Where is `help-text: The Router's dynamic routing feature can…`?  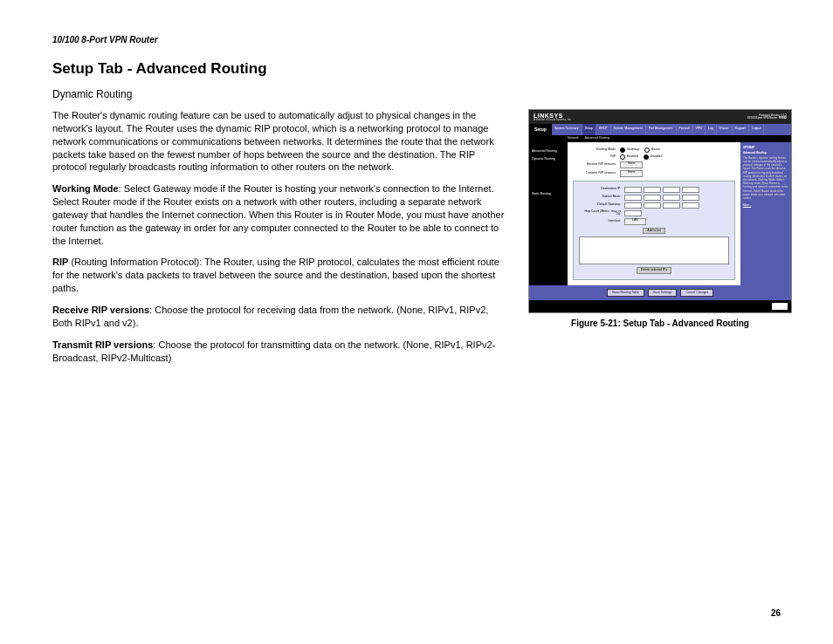 help-text: The Router's dynamic routing feature can… is located at coordinates (766, 178).